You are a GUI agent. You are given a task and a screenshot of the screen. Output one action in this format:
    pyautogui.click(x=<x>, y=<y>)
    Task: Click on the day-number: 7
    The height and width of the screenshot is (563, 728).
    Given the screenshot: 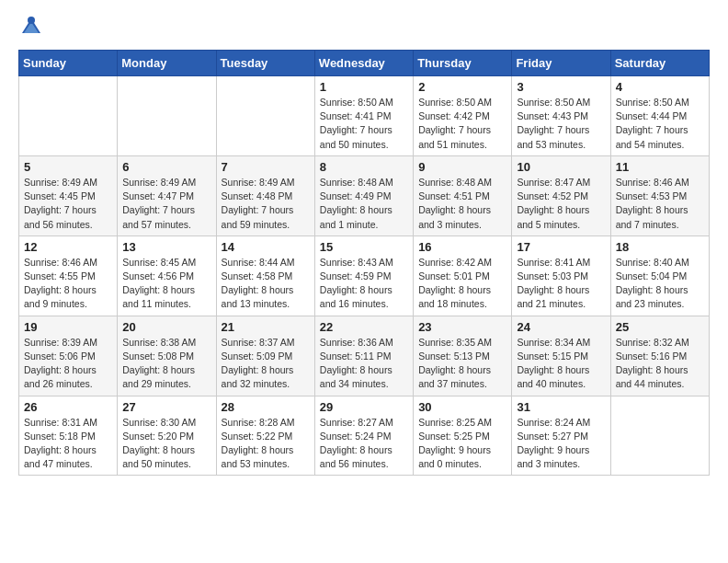 What is the action you would take?
    pyautogui.click(x=266, y=167)
    